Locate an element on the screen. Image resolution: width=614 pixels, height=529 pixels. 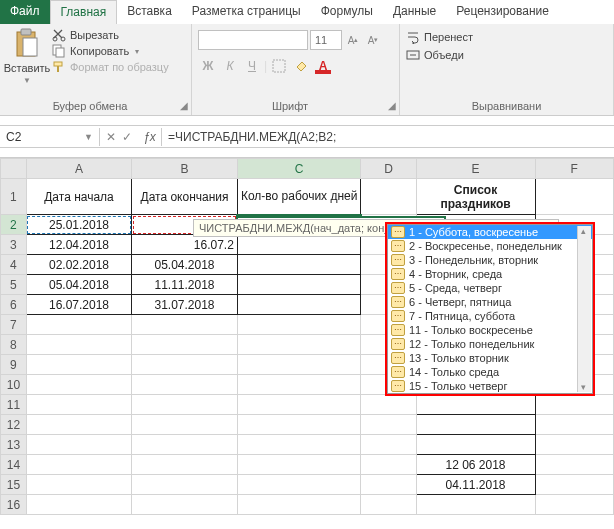
tab-data: Данные is located at coordinates (414, 12).